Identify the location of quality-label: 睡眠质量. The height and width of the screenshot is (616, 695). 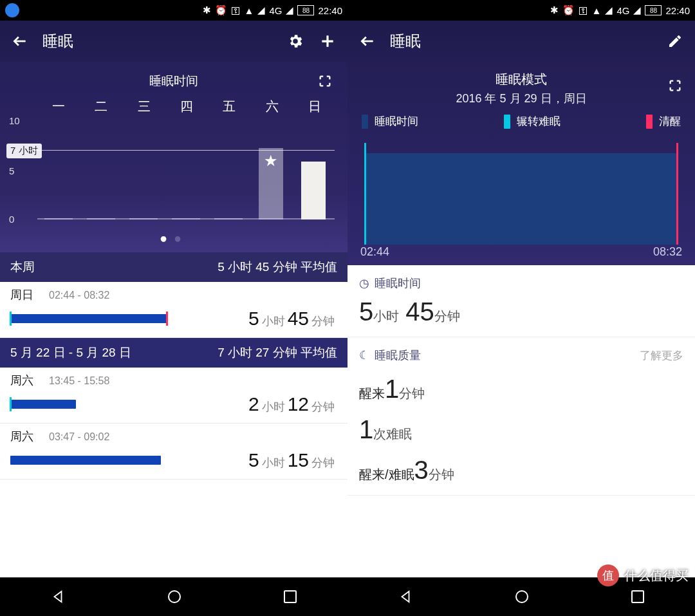
(398, 355).